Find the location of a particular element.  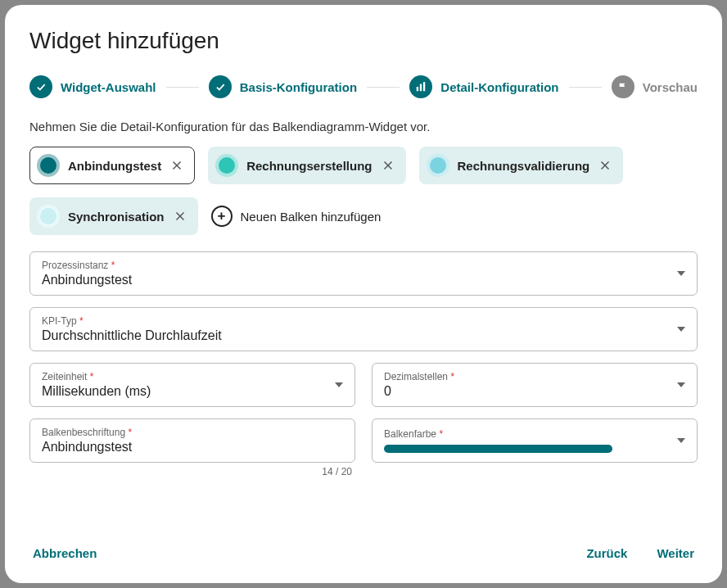

field-label: Zeiteinheit * is located at coordinates (181, 377).